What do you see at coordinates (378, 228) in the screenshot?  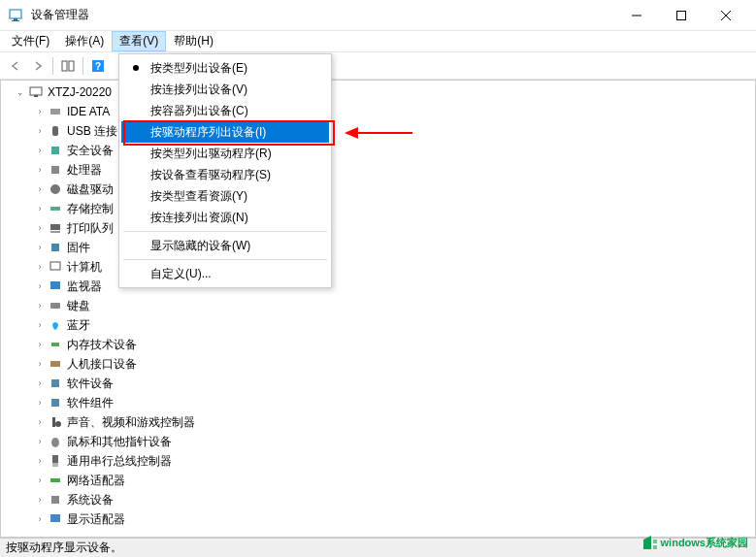 I see `tree-node: ›打印队列` at bounding box center [378, 228].